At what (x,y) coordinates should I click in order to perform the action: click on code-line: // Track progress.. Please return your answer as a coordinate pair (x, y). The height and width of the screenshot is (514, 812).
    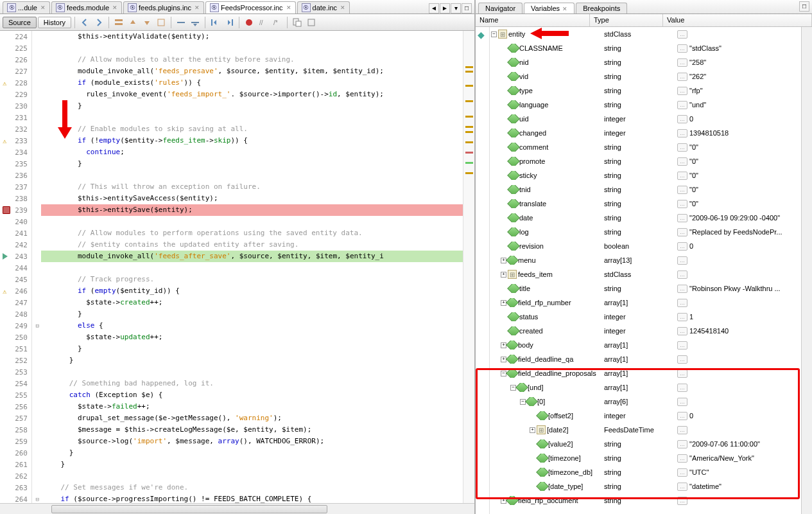
    Looking at the image, I should click on (252, 279).